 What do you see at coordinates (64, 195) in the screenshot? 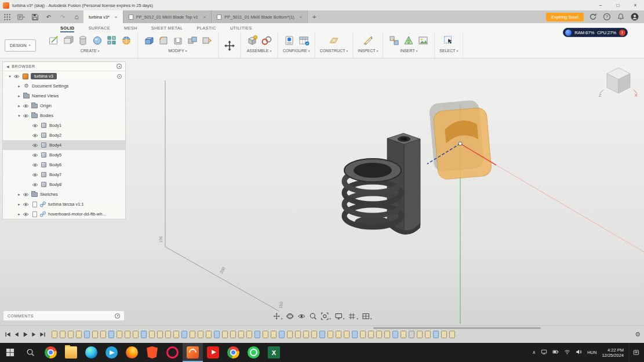
I see `tree-item-sketches: ▸Sketches` at bounding box center [64, 195].